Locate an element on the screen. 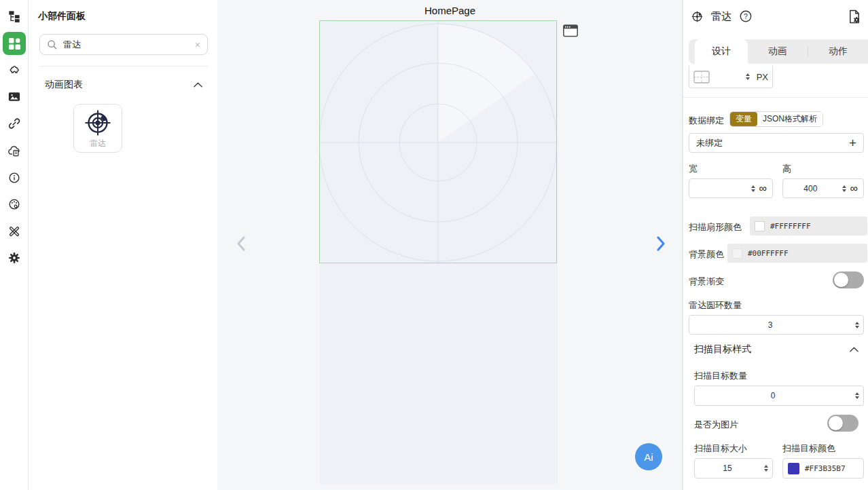  palette-icon is located at coordinates (14, 205).